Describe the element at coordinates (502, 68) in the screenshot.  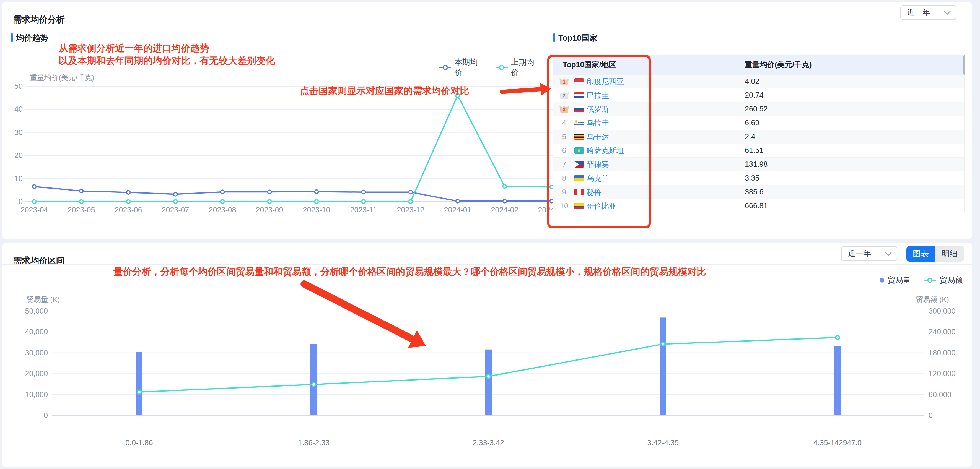
I see `line-marker-icon` at that location.